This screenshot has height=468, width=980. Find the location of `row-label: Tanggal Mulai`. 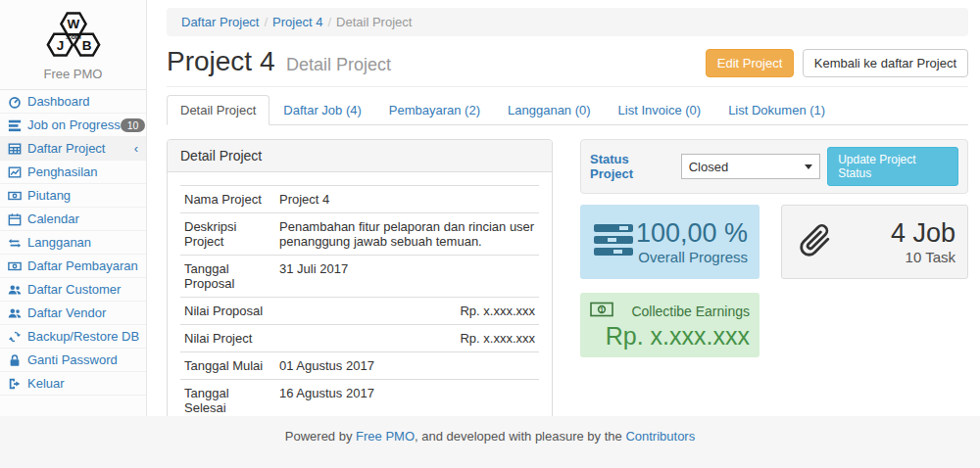

row-label: Tanggal Mulai is located at coordinates (227, 366).